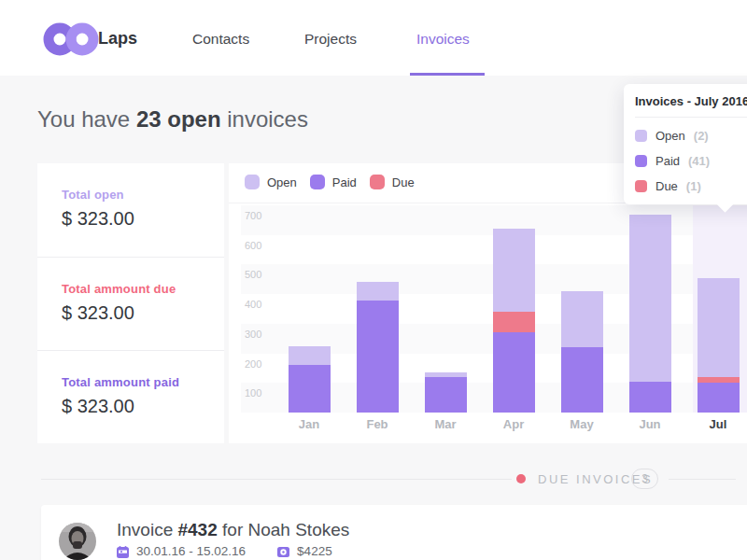 The height and width of the screenshot is (560, 747). What do you see at coordinates (253, 216) in the screenshot?
I see `y-axis-tick-label: 700` at bounding box center [253, 216].